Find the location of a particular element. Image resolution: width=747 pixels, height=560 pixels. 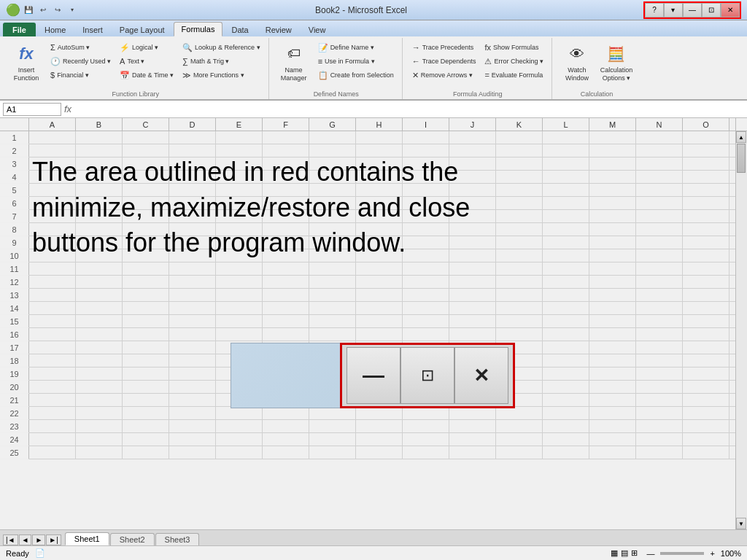

sheet-tab-1: Sheet1 is located at coordinates (88, 539).